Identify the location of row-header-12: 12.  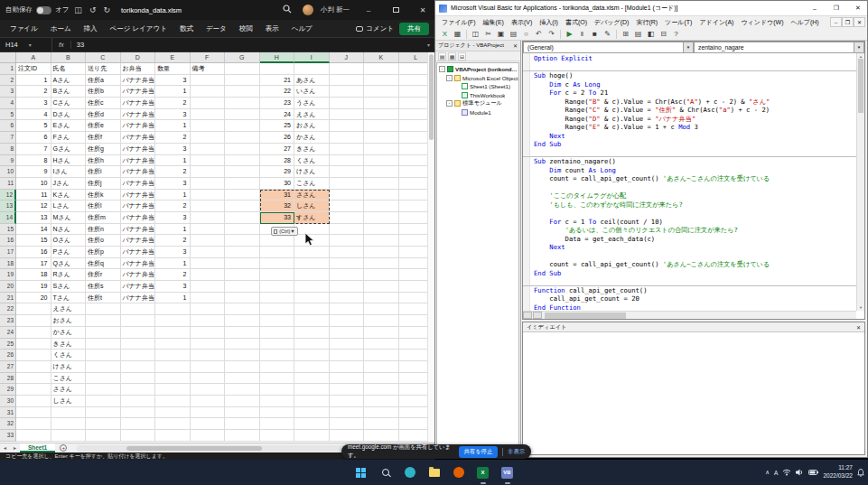
(8, 195).